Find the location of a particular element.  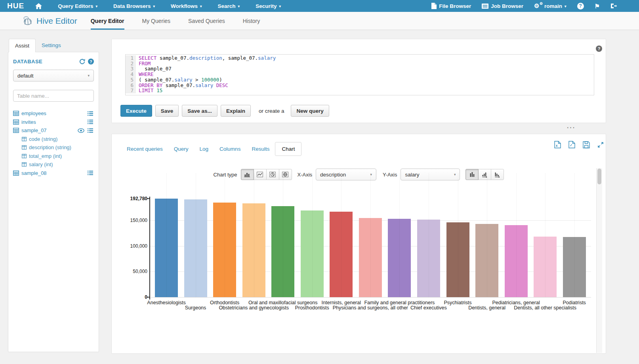

column-row: code (string) is located at coordinates (53, 139).